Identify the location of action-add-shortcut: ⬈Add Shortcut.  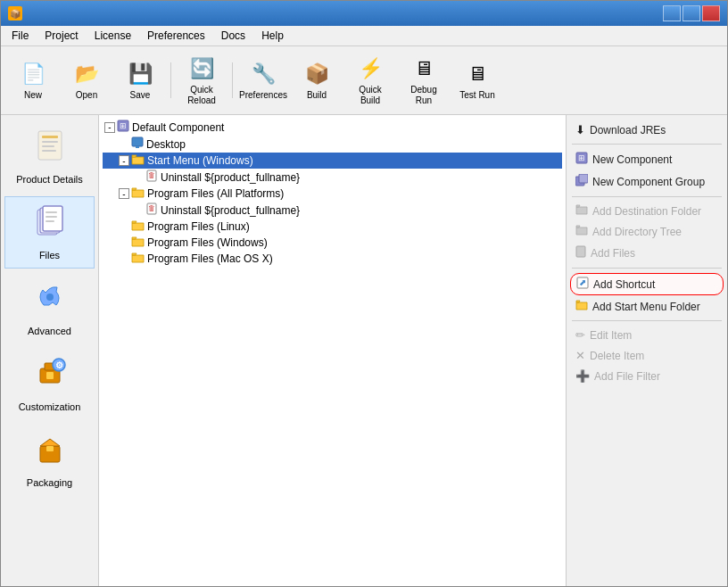
(647, 284).